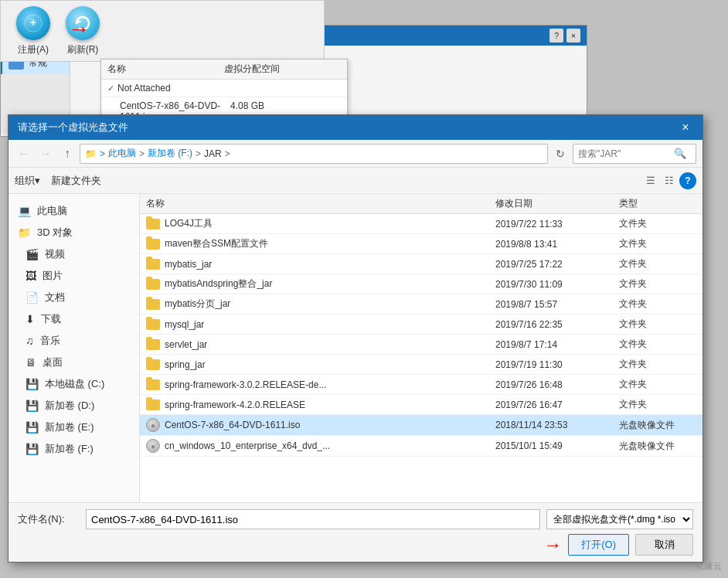  What do you see at coordinates (28, 181) in the screenshot?
I see `organize-button: 组织▾` at bounding box center [28, 181].